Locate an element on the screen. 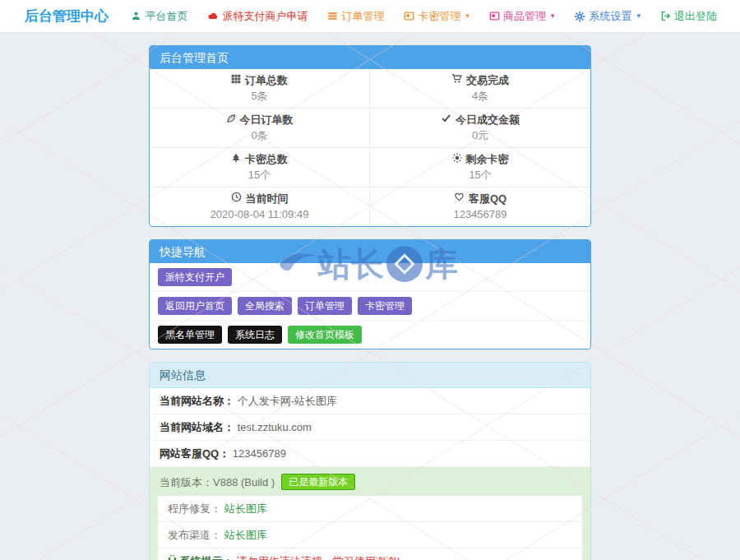  latest-version-badge: 已是最新版本 is located at coordinates (318, 482).